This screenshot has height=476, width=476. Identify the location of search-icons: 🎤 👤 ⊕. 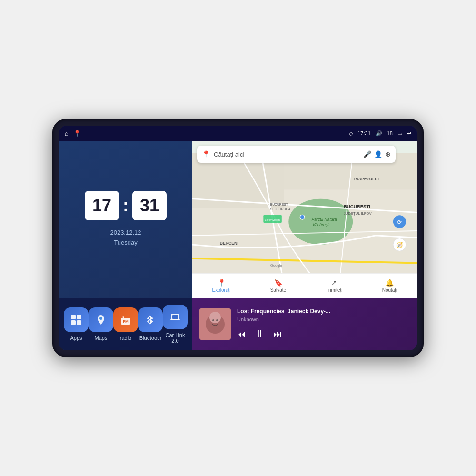
(377, 154).